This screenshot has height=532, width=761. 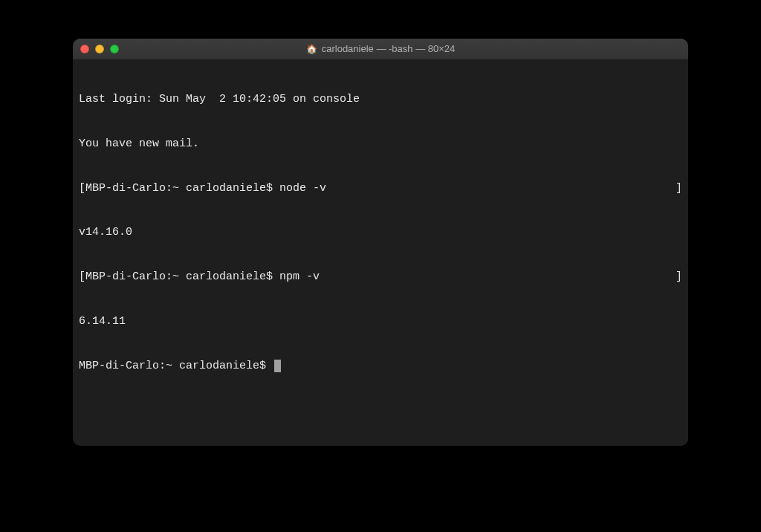 What do you see at coordinates (299, 276) in the screenshot?
I see `command-2: npm -v` at bounding box center [299, 276].